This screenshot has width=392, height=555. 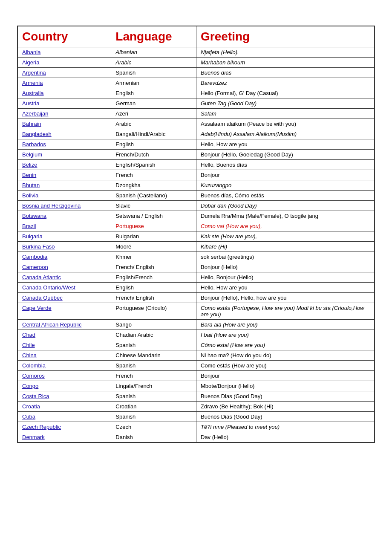 I want to click on table-row: BoliviaSpanish (Castellano)Buenos días, …, so click(x=196, y=196).